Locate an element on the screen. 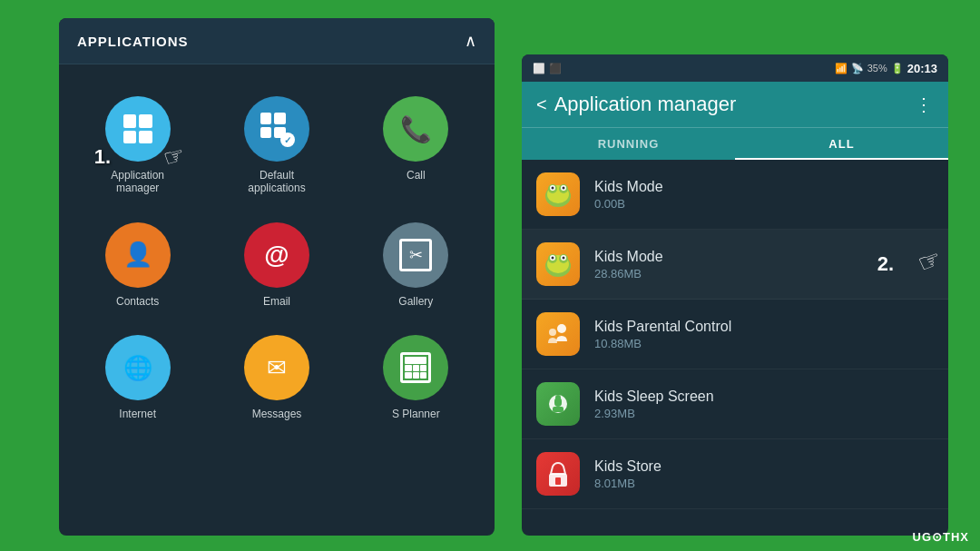 The width and height of the screenshot is (980, 551). kids-sleep-size: 2.93MB is located at coordinates (764, 414).